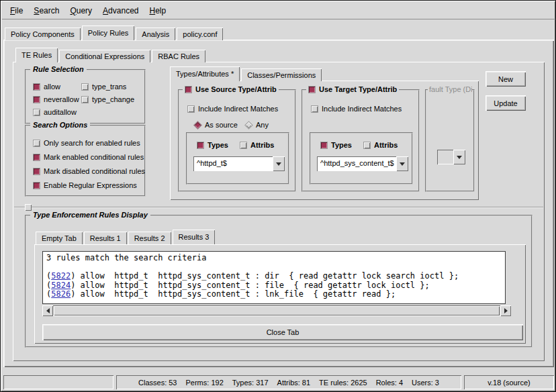 This screenshot has height=392, width=556. What do you see at coordinates (450, 141) in the screenshot?
I see `default-type-group: fault Type (Disa` at bounding box center [450, 141].